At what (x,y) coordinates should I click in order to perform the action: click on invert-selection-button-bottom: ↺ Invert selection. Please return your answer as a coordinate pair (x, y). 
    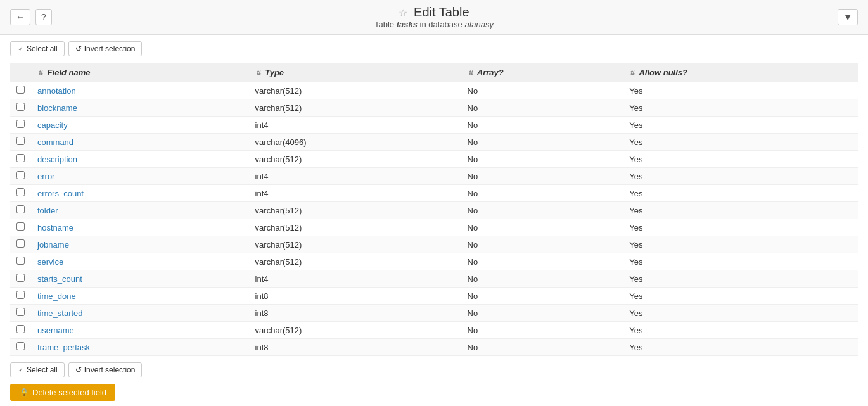
    Looking at the image, I should click on (105, 370).